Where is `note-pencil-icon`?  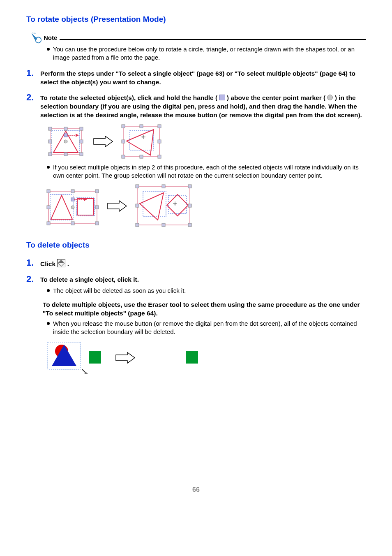 note-pencil-icon is located at coordinates (36, 38).